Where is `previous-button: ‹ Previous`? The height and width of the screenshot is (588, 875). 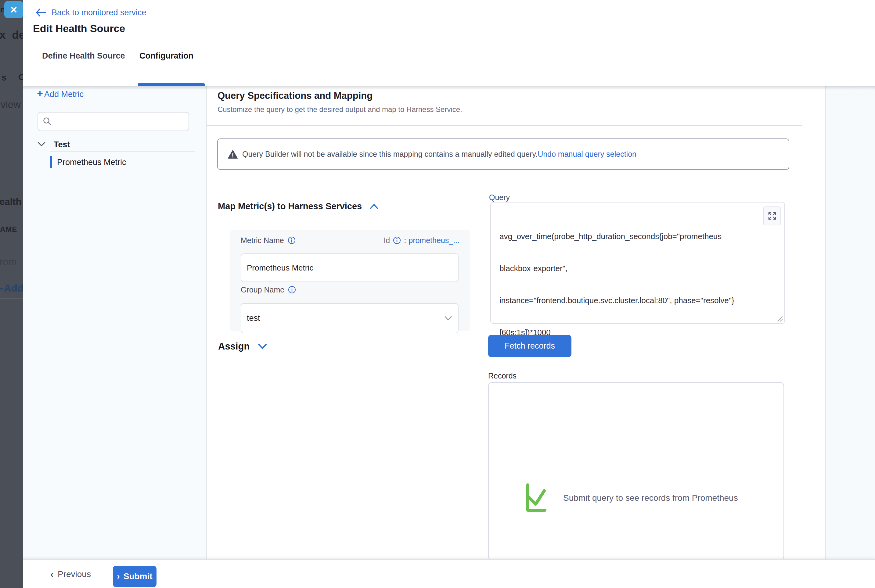
previous-button: ‹ Previous is located at coordinates (71, 574).